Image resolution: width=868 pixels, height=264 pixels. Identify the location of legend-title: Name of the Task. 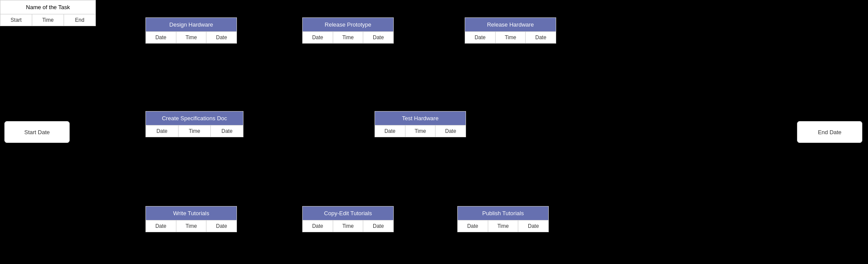
(48, 7).